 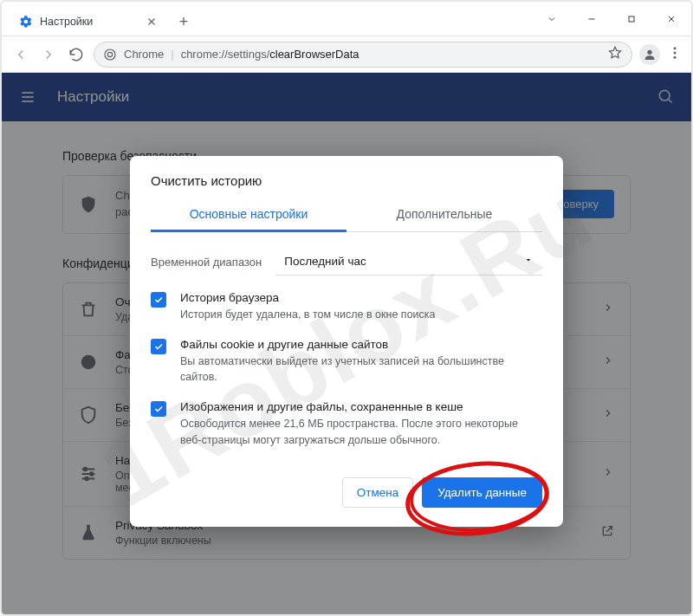 What do you see at coordinates (363, 55) in the screenshot?
I see `address-bar: Chrome | chrome://settings/clearBrowserD…` at bounding box center [363, 55].